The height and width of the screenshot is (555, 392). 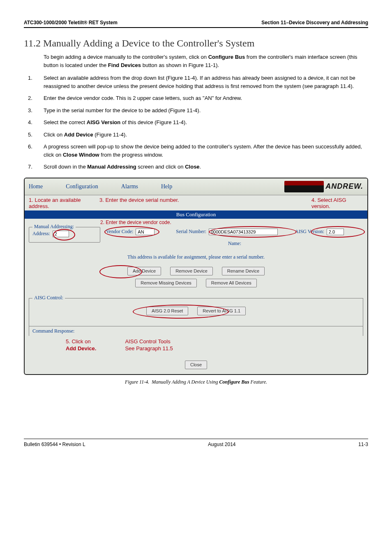 I want to click on step-4: Select the correct AISG Version of this …, so click(x=196, y=123).